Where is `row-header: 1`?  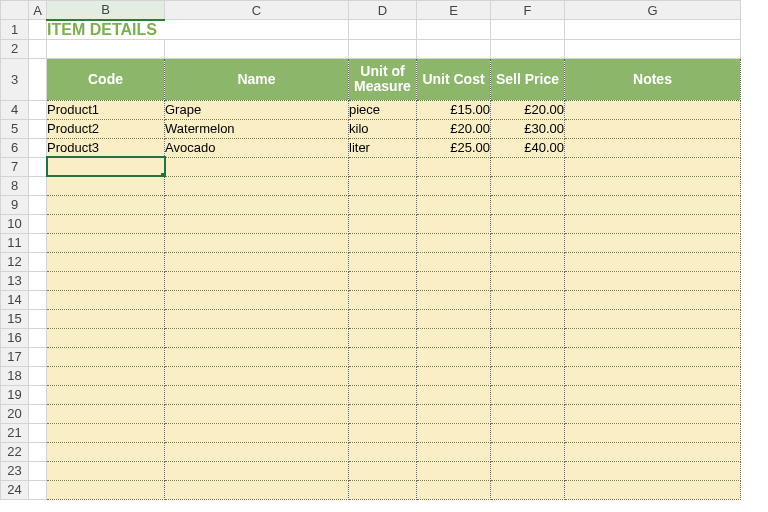
row-header: 1 is located at coordinates (15, 30).